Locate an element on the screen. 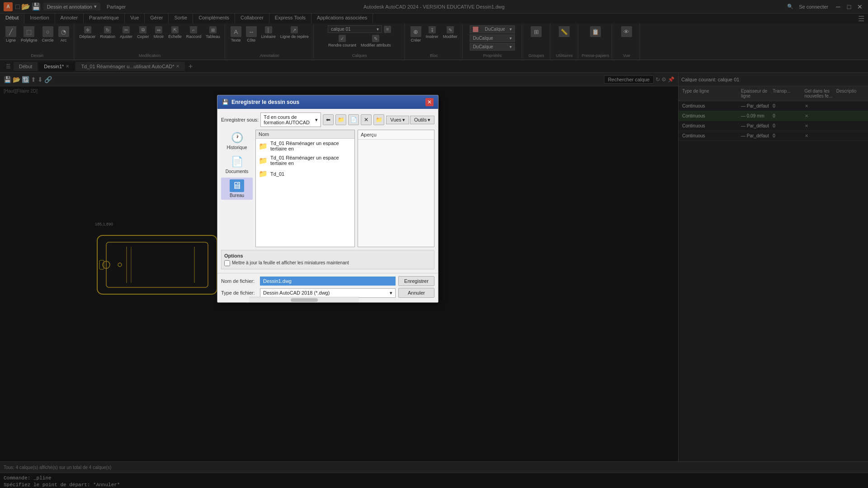 Image resolution: width=868 pixels, height=488 pixels. views-btn: Vues▾ is located at coordinates (398, 120).